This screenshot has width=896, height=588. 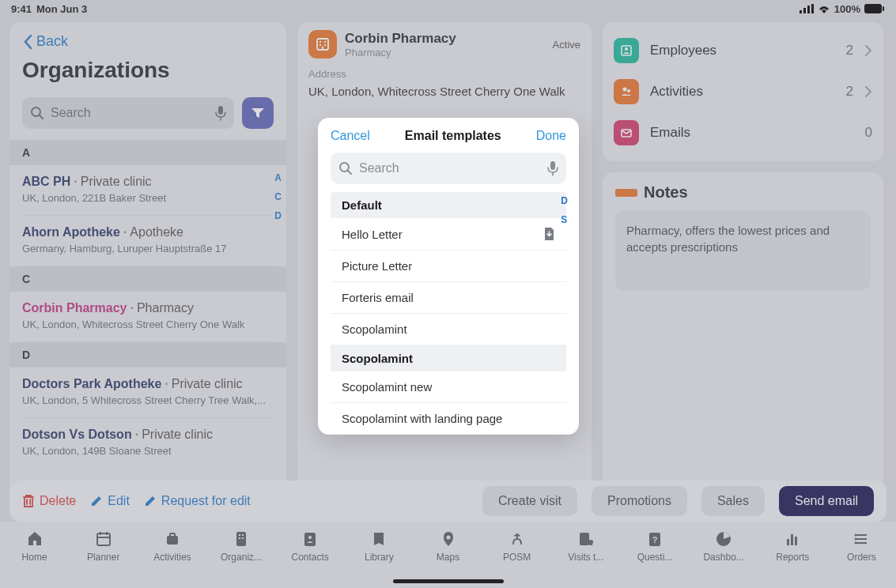 I want to click on template-label: Scopolamint with landing page, so click(x=422, y=419).